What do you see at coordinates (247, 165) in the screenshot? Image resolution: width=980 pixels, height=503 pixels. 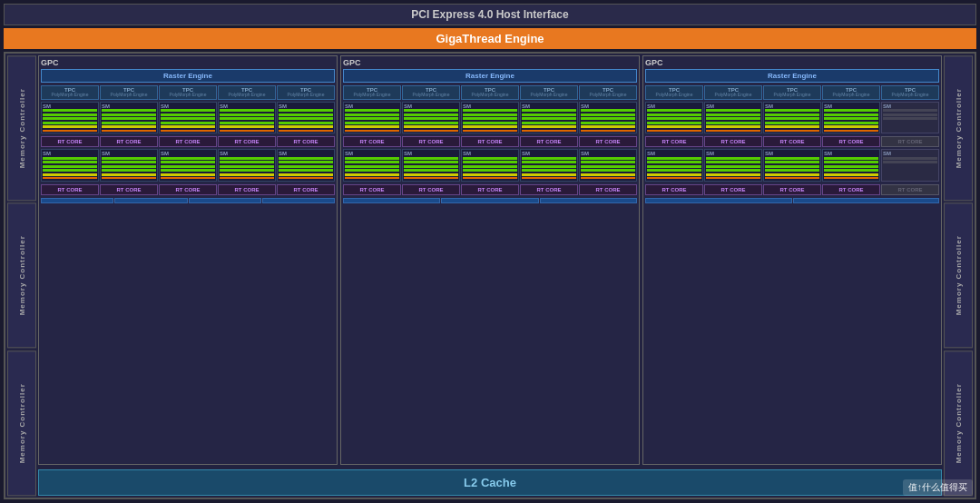 I see `sm-1-2-4: SM` at bounding box center [247, 165].